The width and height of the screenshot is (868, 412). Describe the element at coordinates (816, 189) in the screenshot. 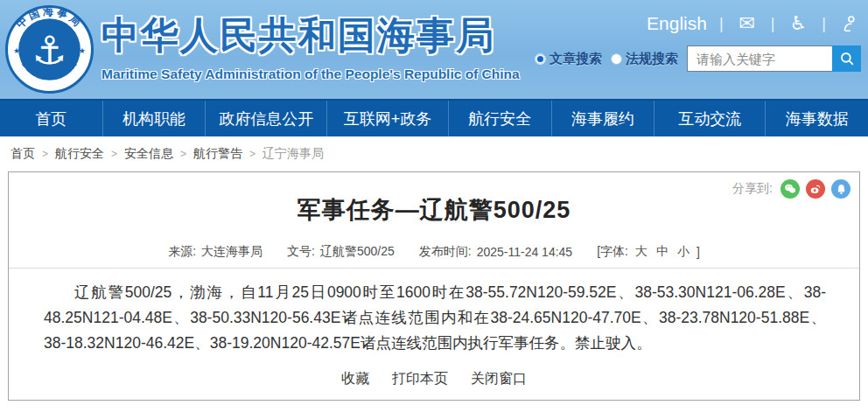

I see `weibo-share-icon` at that location.